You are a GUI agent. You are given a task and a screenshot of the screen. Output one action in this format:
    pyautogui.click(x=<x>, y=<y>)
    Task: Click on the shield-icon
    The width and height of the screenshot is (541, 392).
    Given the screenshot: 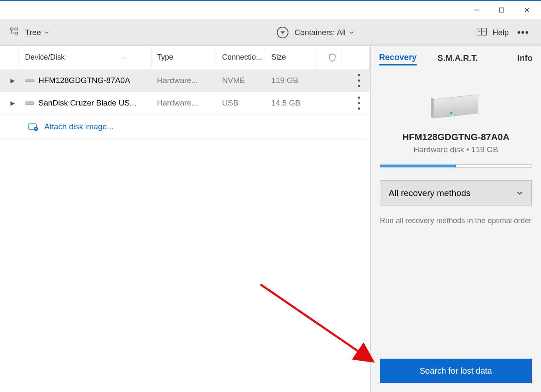 What is the action you would take?
    pyautogui.click(x=332, y=58)
    